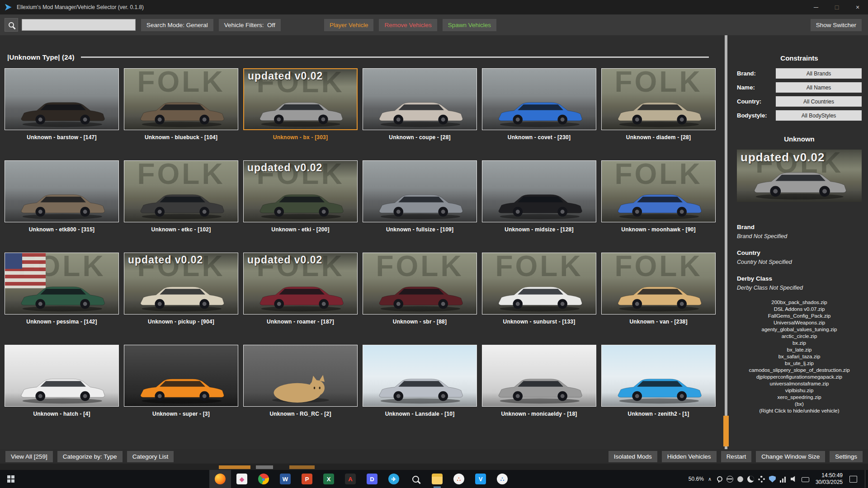  I want to click on taskbar-telegram: ✈, so click(394, 479).